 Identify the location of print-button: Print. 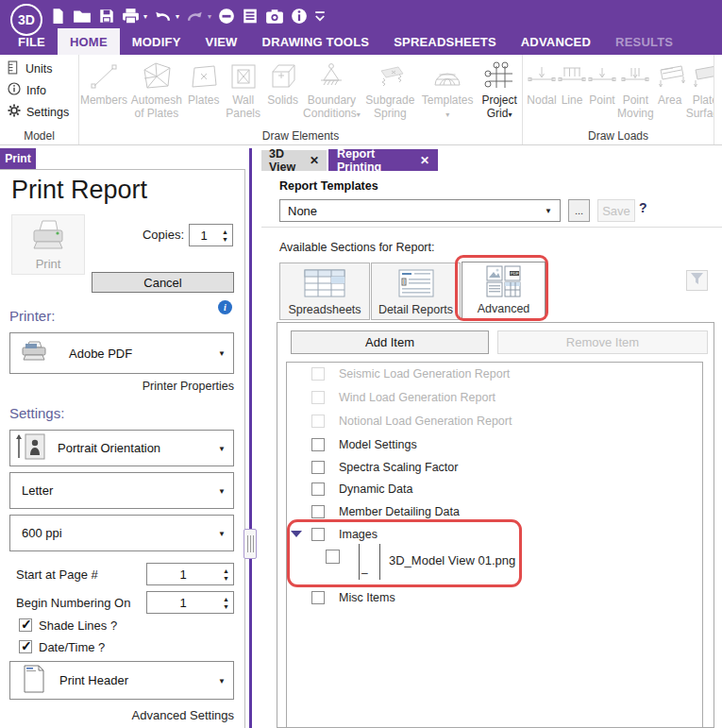
(48, 245).